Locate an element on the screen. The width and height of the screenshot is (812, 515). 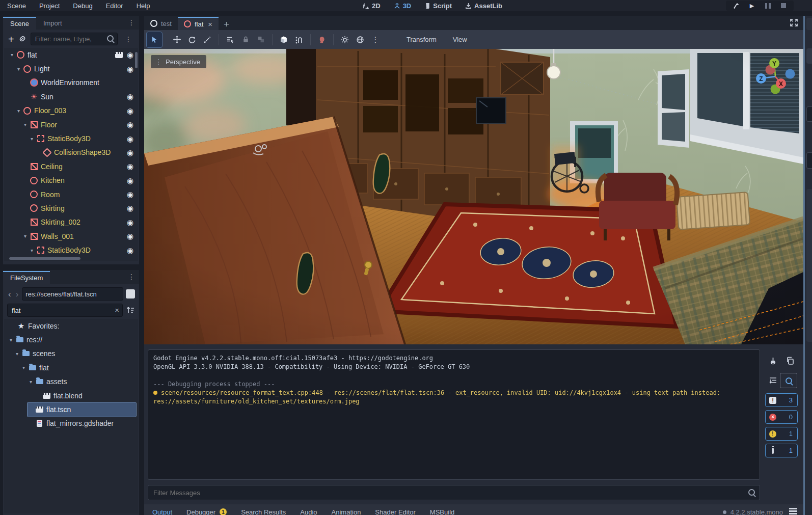
bottom-tab-debugger: Debugger is located at coordinates (201, 511).